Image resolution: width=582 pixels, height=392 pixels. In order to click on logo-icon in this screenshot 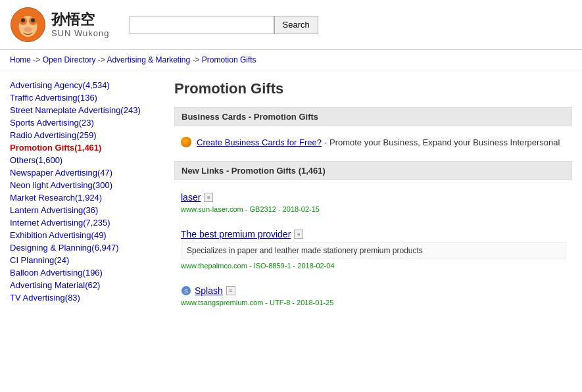, I will do `click(28, 25)`.